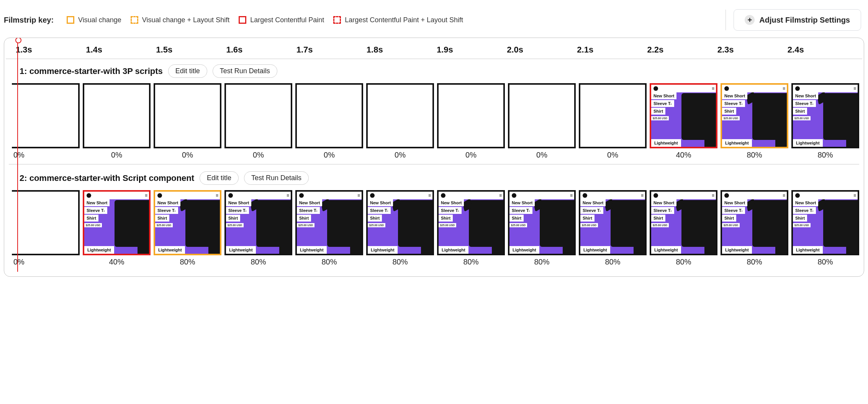 The height and width of the screenshot is (404, 868). I want to click on time-tick: 2.2s, so click(683, 50).